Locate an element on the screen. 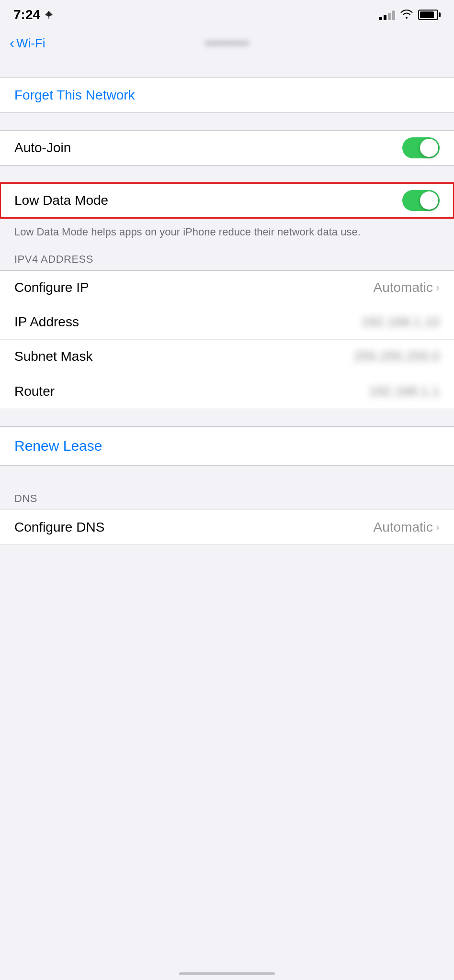 This screenshot has height=980, width=454. chevron-right-icon: › is located at coordinates (438, 288).